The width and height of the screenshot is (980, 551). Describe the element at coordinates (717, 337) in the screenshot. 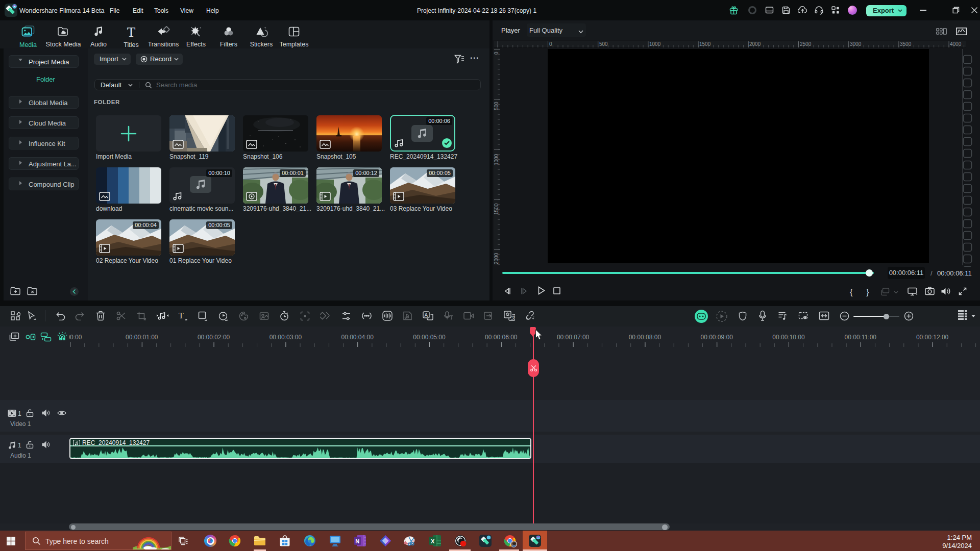

I see `svg-text: 00:00:09:00` at that location.